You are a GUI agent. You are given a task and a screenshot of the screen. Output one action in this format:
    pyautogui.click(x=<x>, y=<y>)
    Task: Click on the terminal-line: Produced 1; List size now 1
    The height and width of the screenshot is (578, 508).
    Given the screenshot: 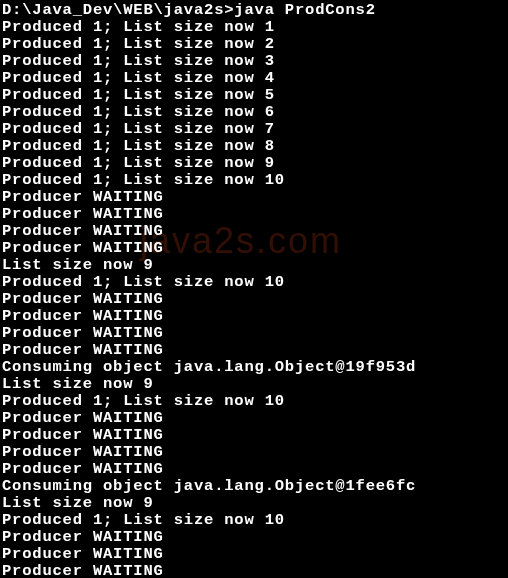 What is the action you would take?
    pyautogui.click(x=254, y=28)
    